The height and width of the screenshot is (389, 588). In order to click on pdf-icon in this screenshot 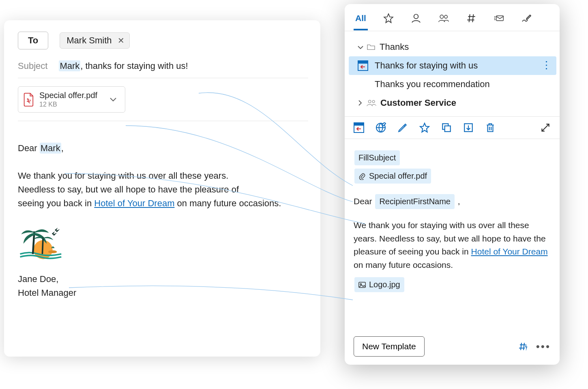, I will do `click(29, 100)`.